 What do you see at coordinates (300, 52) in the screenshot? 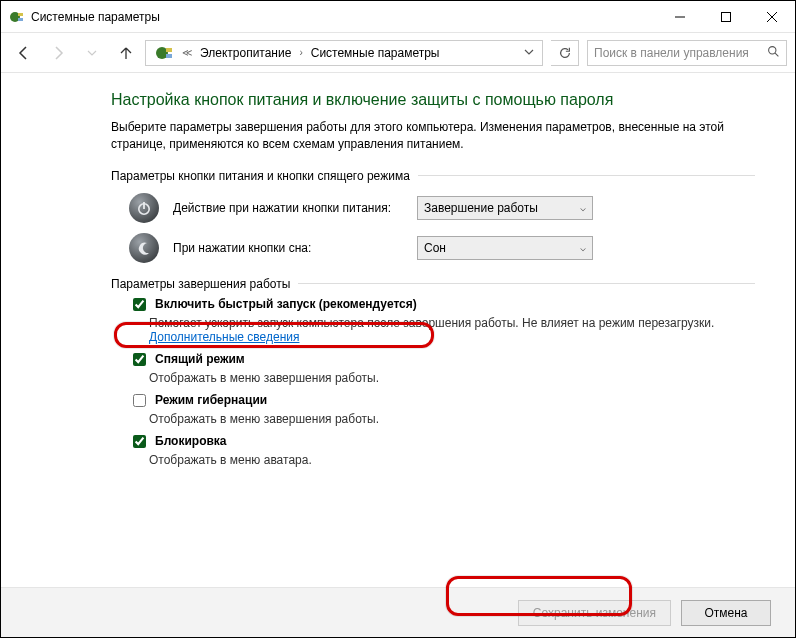
I see `chevron-right-icon: ›` at bounding box center [300, 52].